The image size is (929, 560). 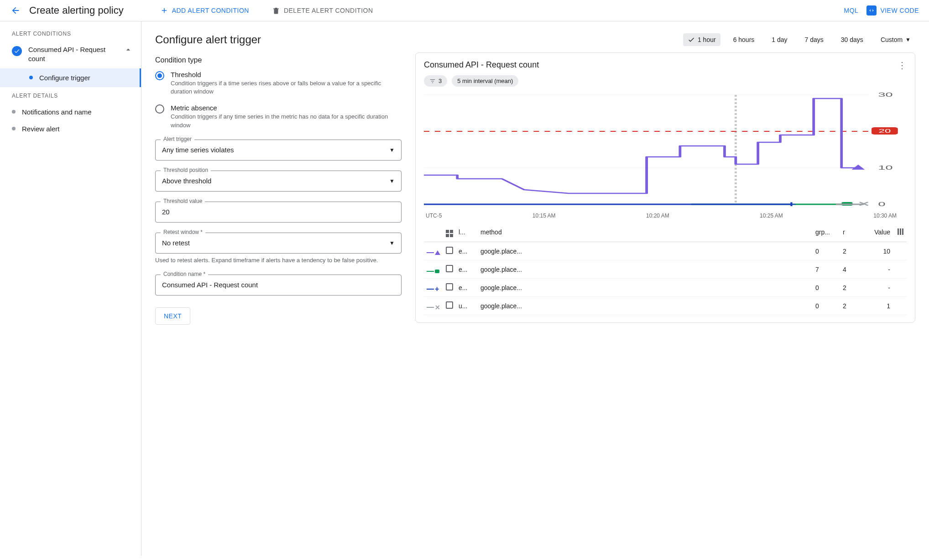 What do you see at coordinates (323, 10) in the screenshot?
I see `delete-alert-condition-button: DELETE ALERT CONDITION` at bounding box center [323, 10].